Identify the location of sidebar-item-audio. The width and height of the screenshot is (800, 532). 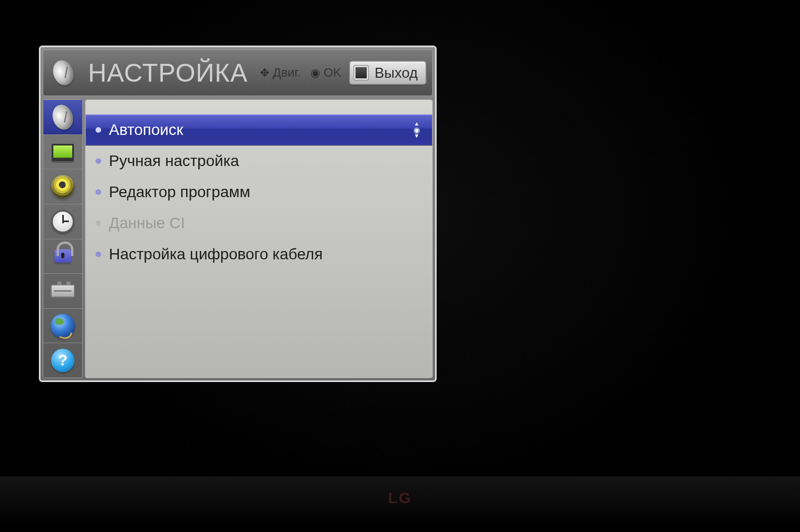
(63, 187).